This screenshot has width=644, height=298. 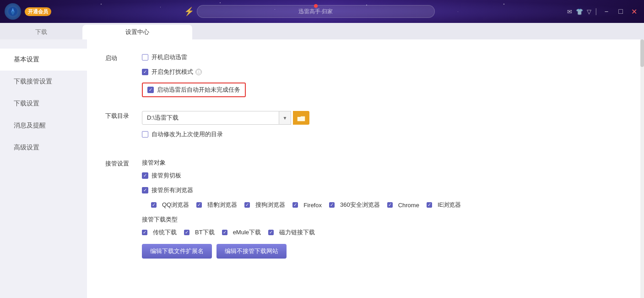 I want to click on dir-path-input: D:\迅雷下载, so click(x=211, y=118).